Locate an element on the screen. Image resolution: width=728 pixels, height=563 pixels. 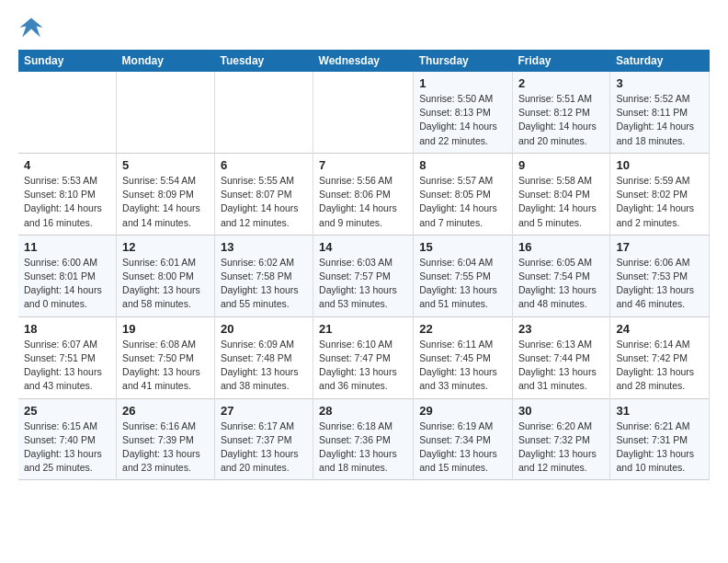
day-cell: 19Sunrise: 6:08 AMSunset: 7:50 PMDayligh… is located at coordinates (165, 357).